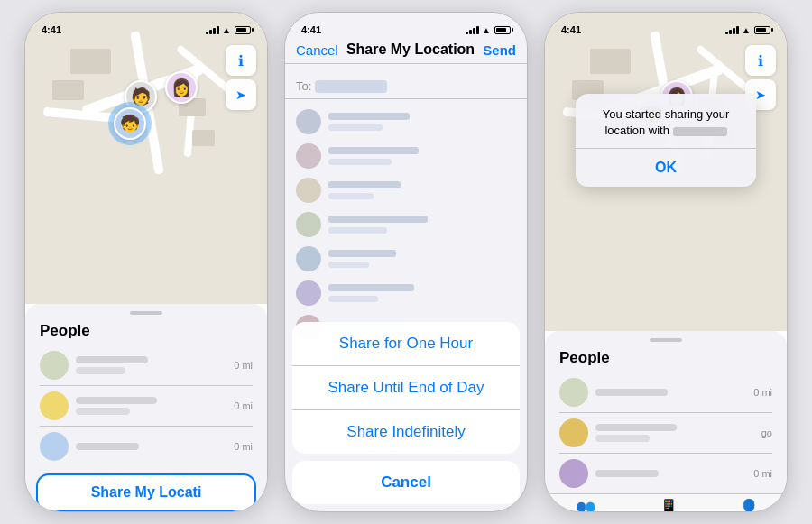 The width and height of the screenshot is (812, 524). What do you see at coordinates (669, 505) in the screenshot?
I see `devices-icon-3: 📱` at bounding box center [669, 505].